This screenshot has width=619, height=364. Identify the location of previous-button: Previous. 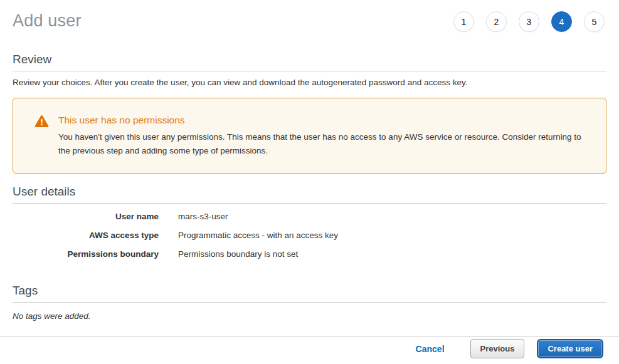
(498, 348).